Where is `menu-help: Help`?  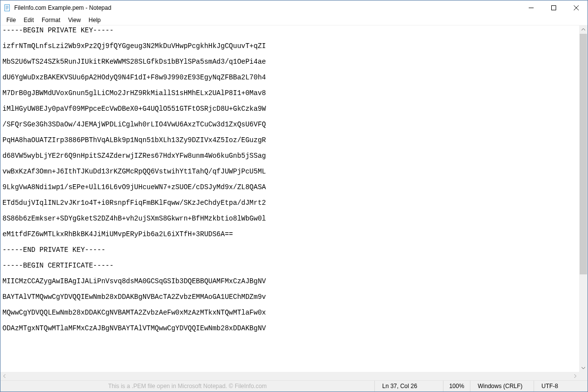
menu-help: Help is located at coordinates (95, 20).